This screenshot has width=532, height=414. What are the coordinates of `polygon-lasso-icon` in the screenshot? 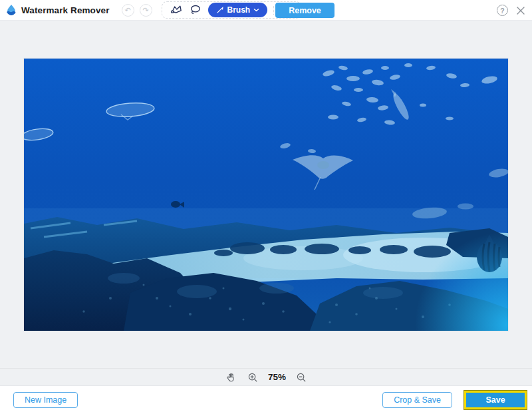 It's located at (176, 10).